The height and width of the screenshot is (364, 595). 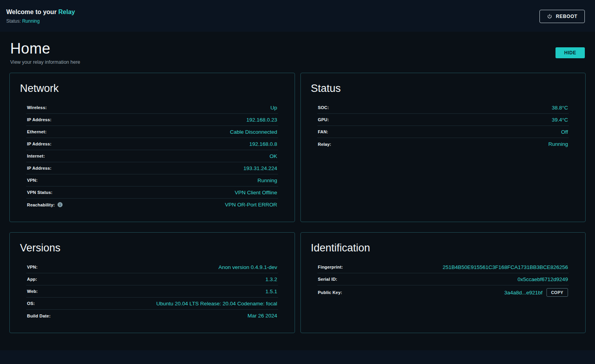 What do you see at coordinates (32, 291) in the screenshot?
I see `row-label: Web:` at bounding box center [32, 291].